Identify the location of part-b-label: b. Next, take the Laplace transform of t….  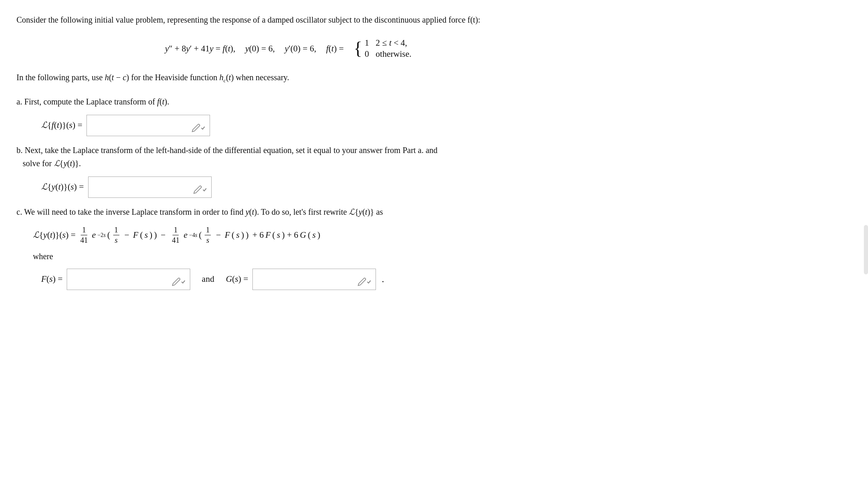
(288, 157).